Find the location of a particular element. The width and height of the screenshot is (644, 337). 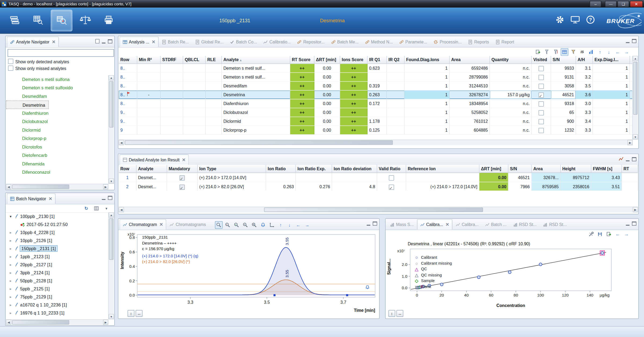

tab-batch-me: Batch Me... is located at coordinates (345, 42).